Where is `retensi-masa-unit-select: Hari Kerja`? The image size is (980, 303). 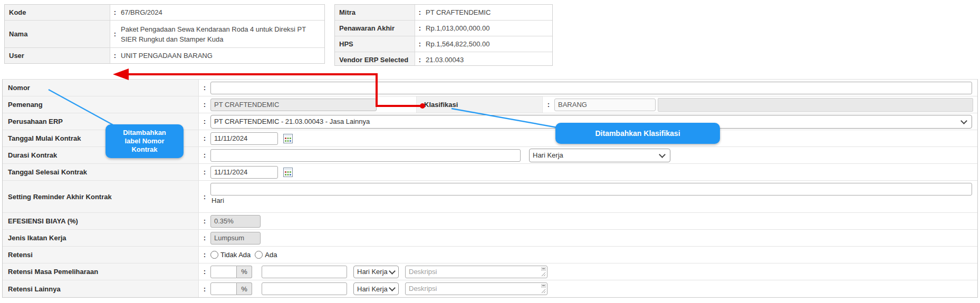
retensi-masa-unit-select: Hari Kerja is located at coordinates (376, 272).